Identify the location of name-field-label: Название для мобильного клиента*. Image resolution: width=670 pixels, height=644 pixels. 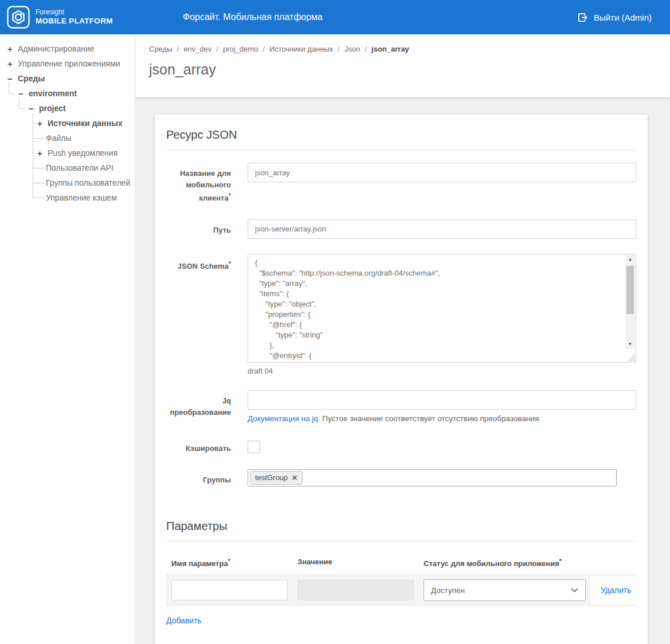
(198, 183).